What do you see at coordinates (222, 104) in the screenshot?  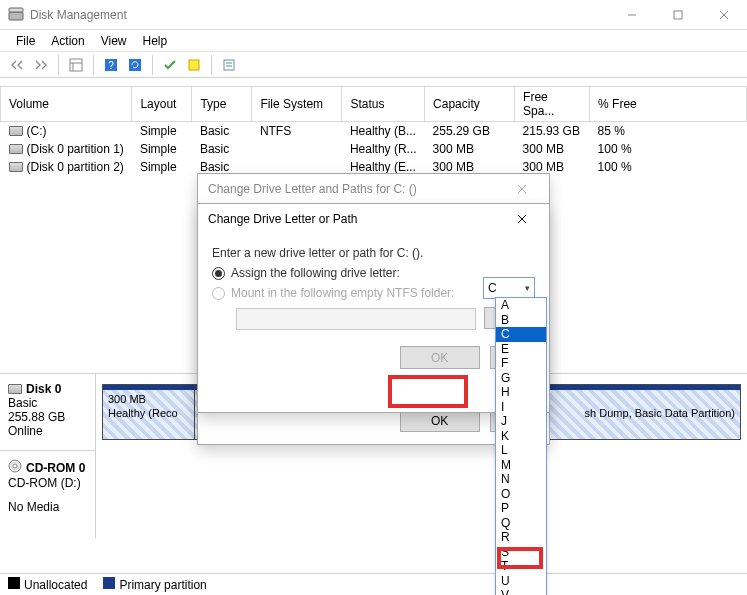 I see `col-type: Type` at bounding box center [222, 104].